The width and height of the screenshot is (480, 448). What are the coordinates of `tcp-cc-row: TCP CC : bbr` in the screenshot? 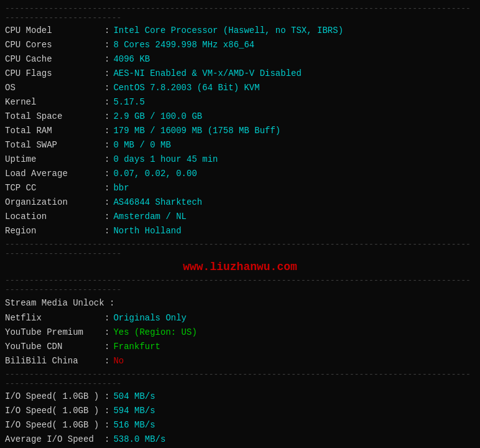 It's located at (240, 188).